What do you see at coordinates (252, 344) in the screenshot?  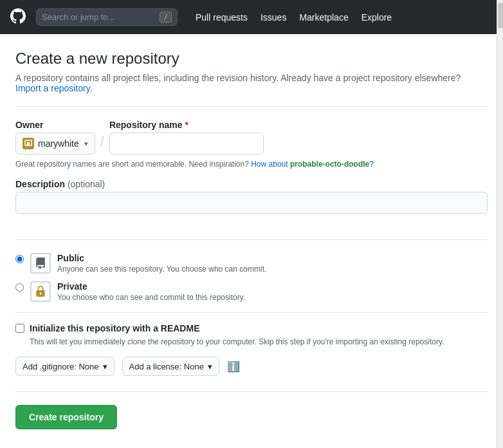 I see `init-section: Initialize this repository with a README…` at bounding box center [252, 344].